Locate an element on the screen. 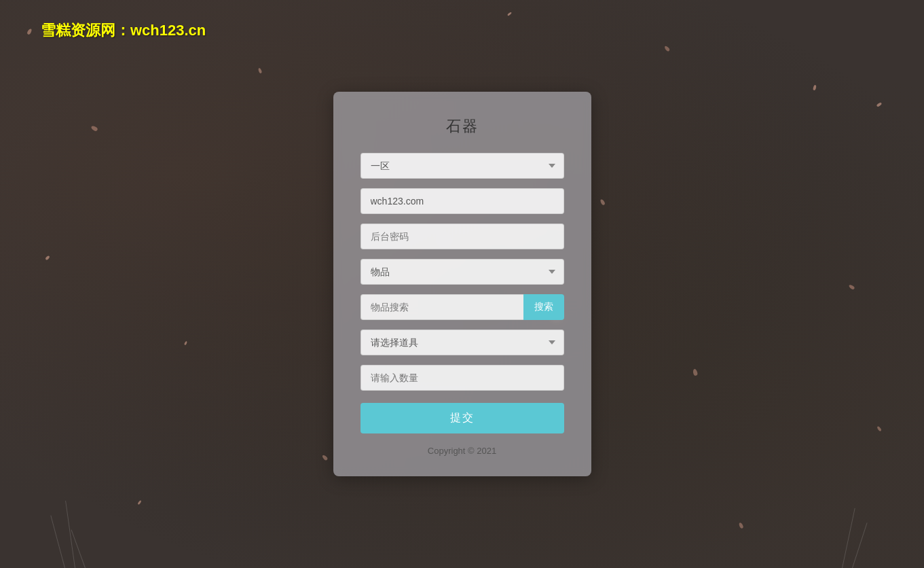 This screenshot has height=568, width=924. server-select-group: 一区 二区 三区 is located at coordinates (462, 166).